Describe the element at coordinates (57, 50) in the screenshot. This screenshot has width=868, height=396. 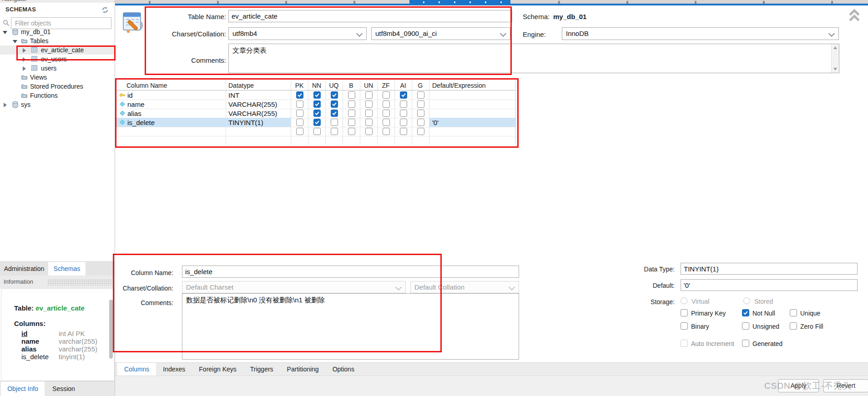
I see `tree-item-ev_article_cate: ev_article_cate` at that location.